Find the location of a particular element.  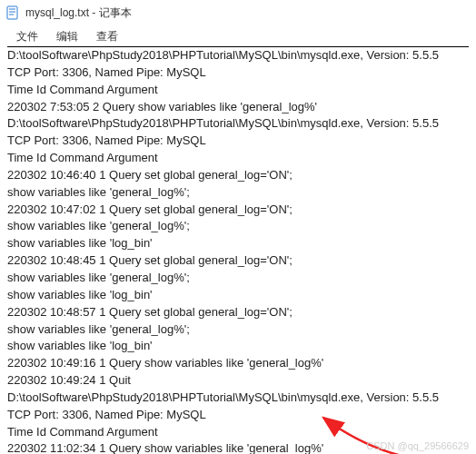

menu-view: 查看 is located at coordinates (107, 36).